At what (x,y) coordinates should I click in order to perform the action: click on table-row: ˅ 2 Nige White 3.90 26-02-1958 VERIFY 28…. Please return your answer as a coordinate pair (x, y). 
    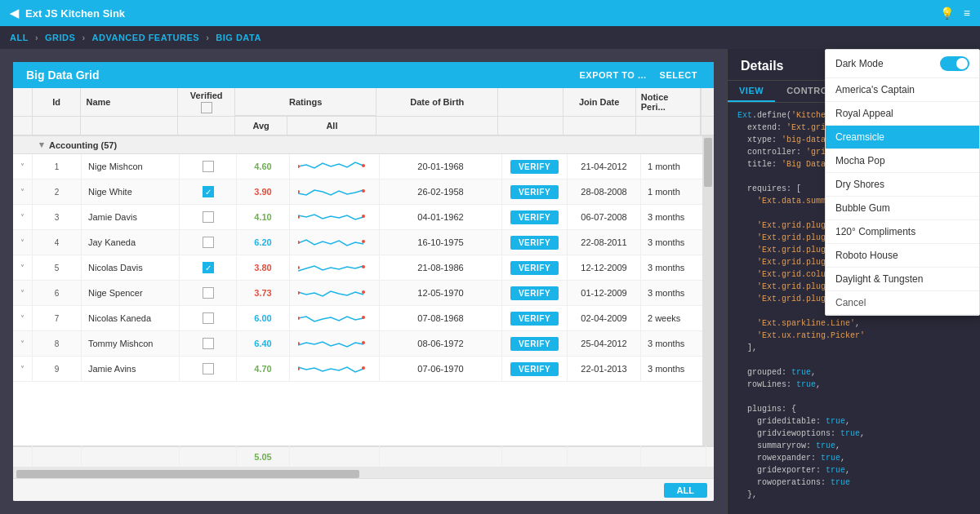
    Looking at the image, I should click on (363, 193).